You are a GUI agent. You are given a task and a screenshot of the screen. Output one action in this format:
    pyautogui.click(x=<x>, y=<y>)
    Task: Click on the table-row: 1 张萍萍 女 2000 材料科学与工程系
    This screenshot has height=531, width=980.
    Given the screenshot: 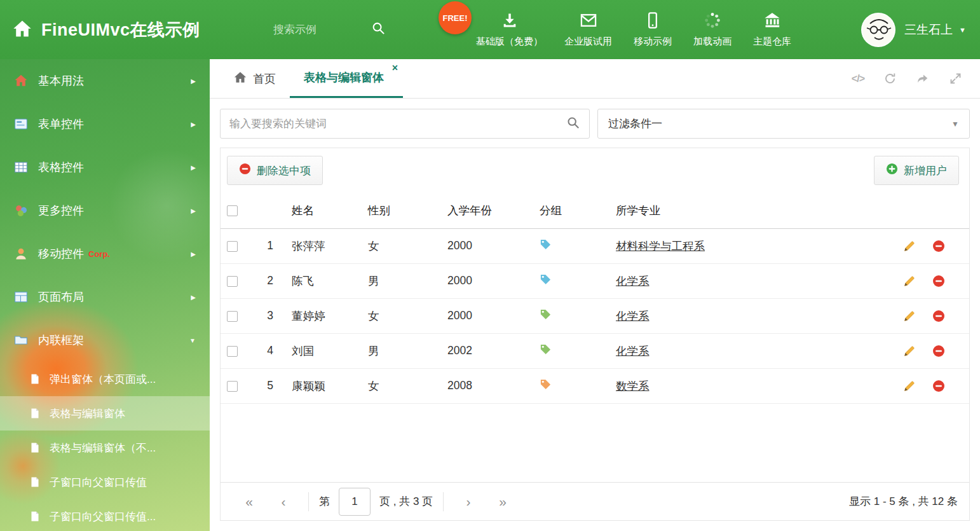 What is the action you would take?
    pyautogui.click(x=595, y=245)
    